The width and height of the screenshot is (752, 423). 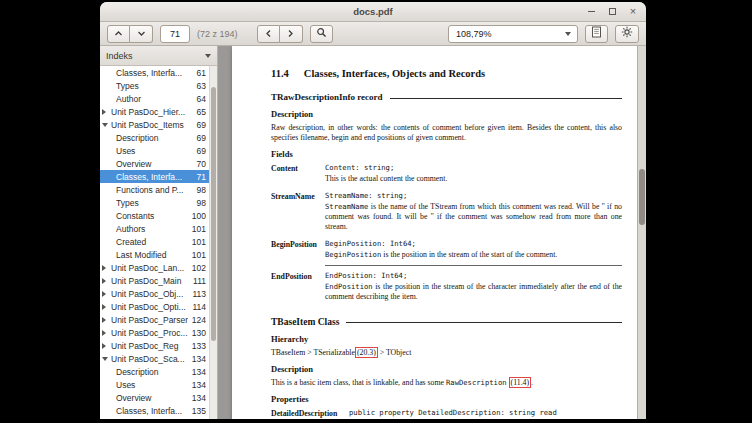 What do you see at coordinates (513, 34) in the screenshot?
I see `zoom-combobox: 108,79%` at bounding box center [513, 34].